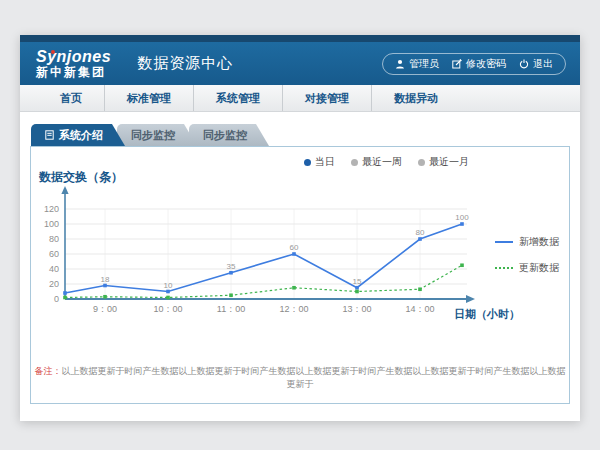 The image size is (600, 450). Describe the element at coordinates (325, 162) in the screenshot. I see `radio-label: 当日` at that location.